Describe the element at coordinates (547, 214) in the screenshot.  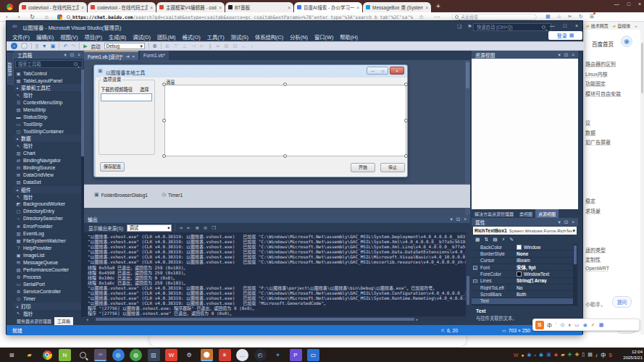
I see `dock-tab-2: 资源视图` at that location.